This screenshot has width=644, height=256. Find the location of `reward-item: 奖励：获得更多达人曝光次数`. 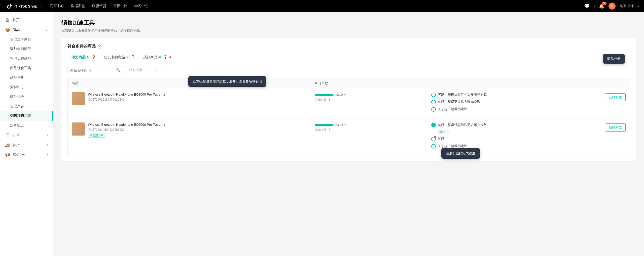

reward-item: 奖励：获得更多达人曝光次数 is located at coordinates (517, 102).